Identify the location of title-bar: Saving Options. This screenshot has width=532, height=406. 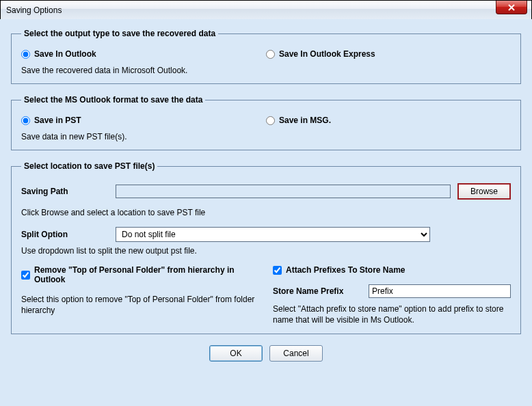
(266, 10).